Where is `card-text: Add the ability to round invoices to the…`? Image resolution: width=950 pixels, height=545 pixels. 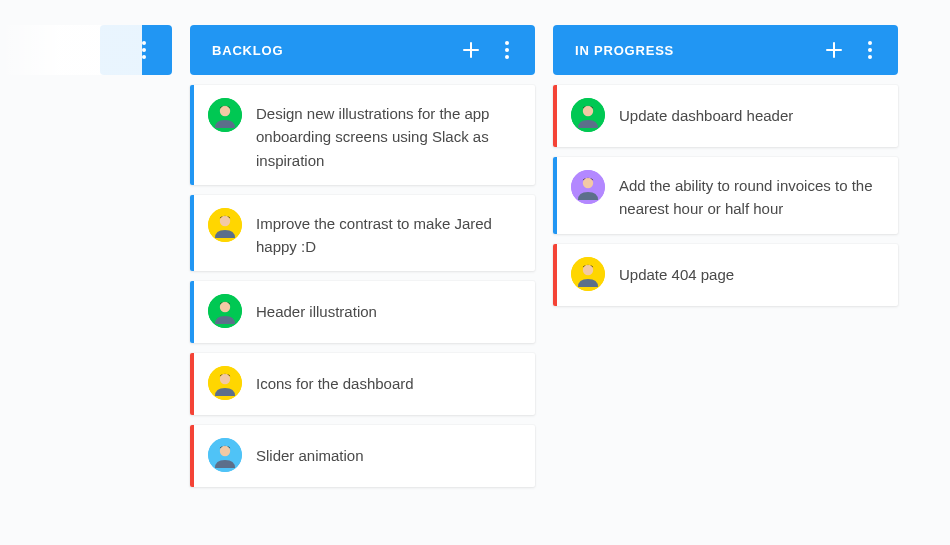
card-text: Add the ability to round invoices to the… is located at coordinates (750, 196).